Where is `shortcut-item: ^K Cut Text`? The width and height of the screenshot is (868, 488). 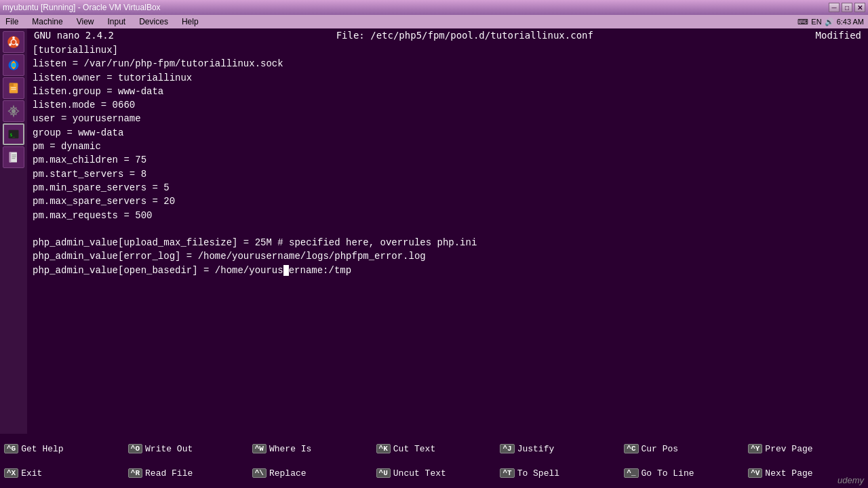
shortcut-item: ^K Cut Text is located at coordinates (434, 449).